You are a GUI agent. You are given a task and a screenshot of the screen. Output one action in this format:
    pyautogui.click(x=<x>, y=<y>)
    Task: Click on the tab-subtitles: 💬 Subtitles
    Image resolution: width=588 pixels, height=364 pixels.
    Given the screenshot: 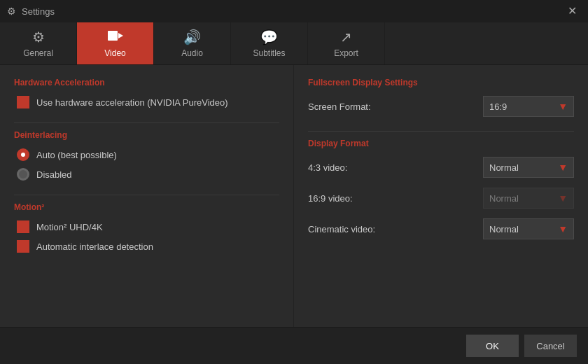 What is the action you would take?
    pyautogui.click(x=270, y=43)
    